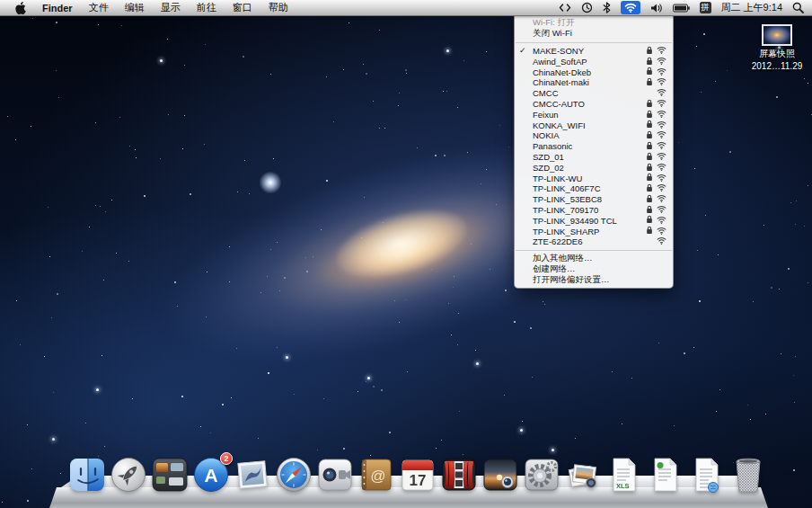 This screenshot has height=508, width=812. I want to click on dock-item-launchpad, so click(128, 475).